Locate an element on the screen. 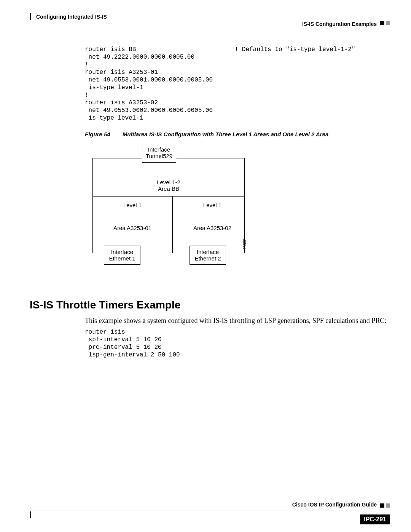 Image resolution: width=411 pixels, height=532 pixels. section-heading: IS-IS Throttle Timers Example is located at coordinates (210, 305).